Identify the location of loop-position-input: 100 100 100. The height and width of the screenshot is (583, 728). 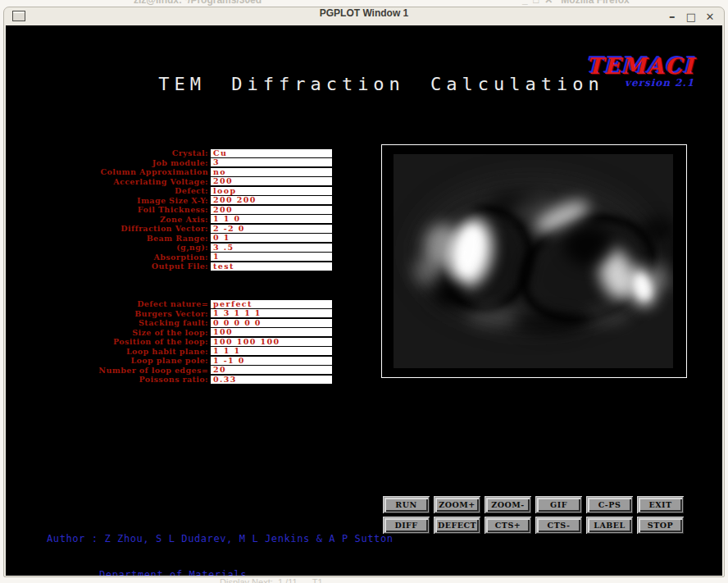
(271, 342).